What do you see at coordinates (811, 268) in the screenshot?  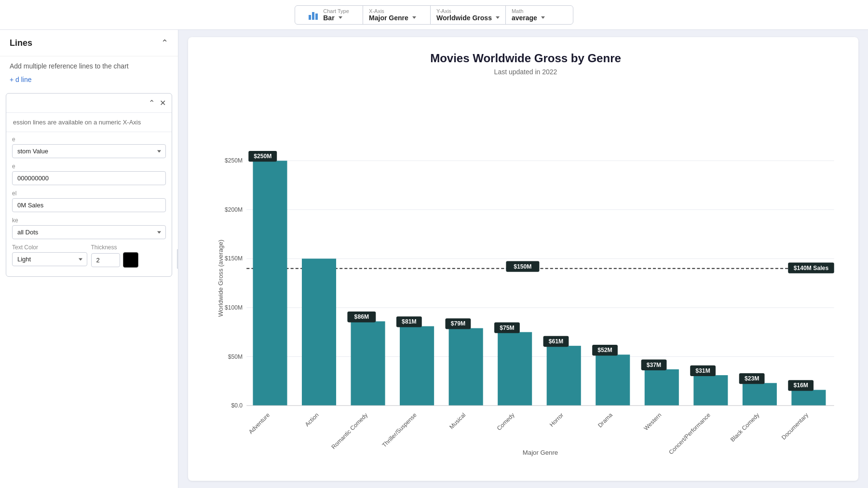 I see `ref-line-right-label: $140M Sales` at bounding box center [811, 268].